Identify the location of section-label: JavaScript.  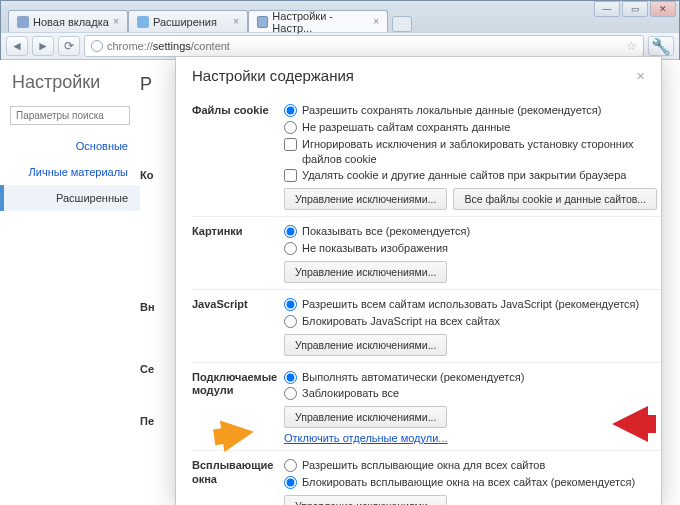
(238, 326).